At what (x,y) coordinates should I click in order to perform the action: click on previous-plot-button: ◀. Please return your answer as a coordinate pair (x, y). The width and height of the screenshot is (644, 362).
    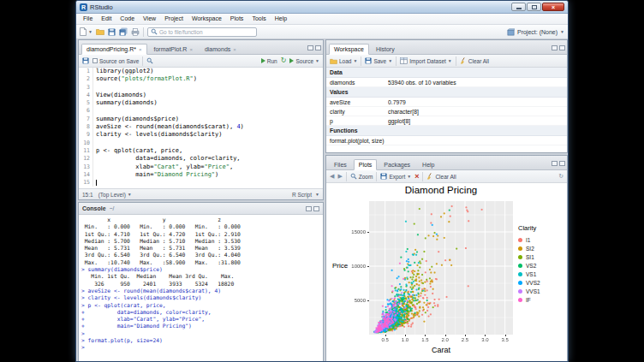
    Looking at the image, I should click on (332, 176).